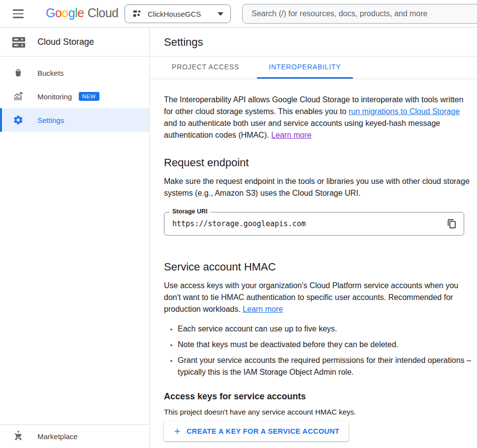  I want to click on marketplace-cart-icon, so click(18, 437).